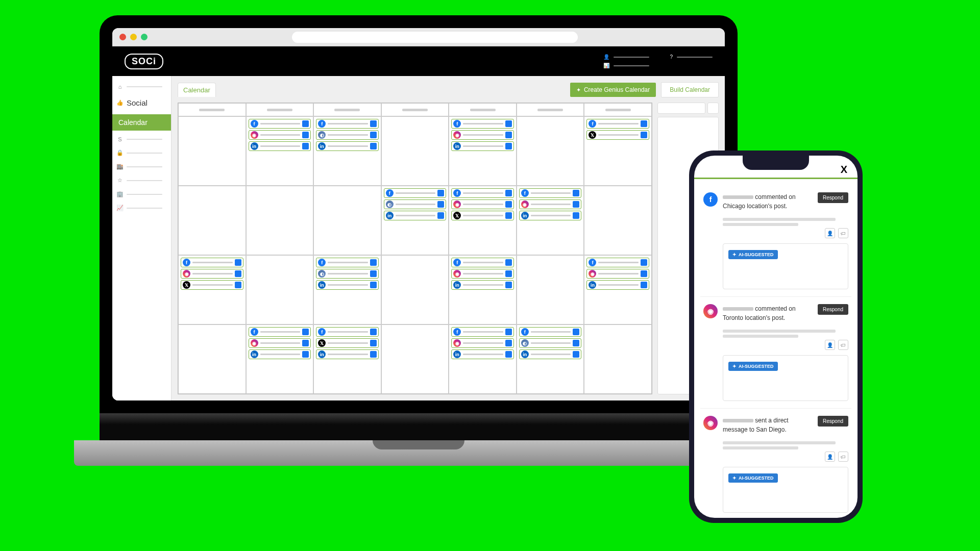 The image size is (980, 551). Describe the element at coordinates (347, 359) in the screenshot. I see `calendar-cell: f𝕏in` at that location.